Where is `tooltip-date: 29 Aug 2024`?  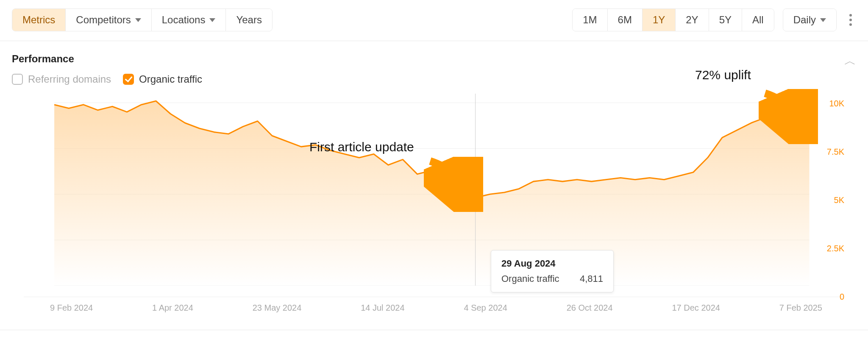 tooltip-date: 29 Aug 2024 is located at coordinates (552, 264).